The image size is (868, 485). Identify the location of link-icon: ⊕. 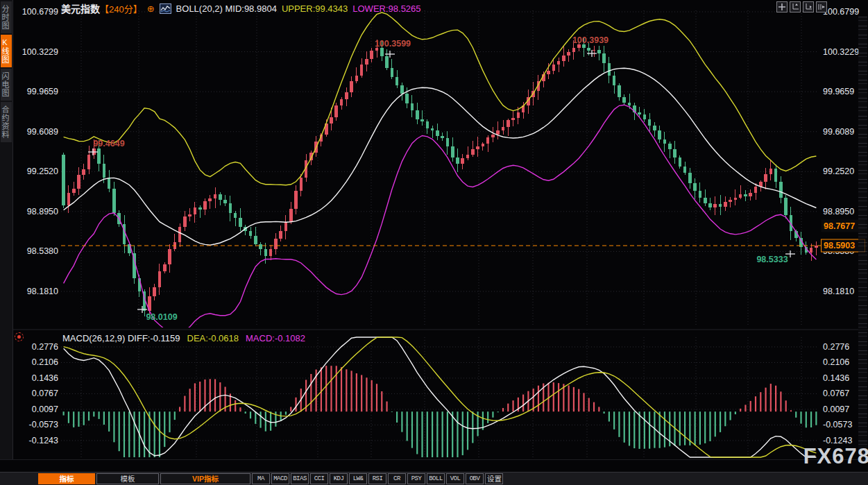
(151, 8).